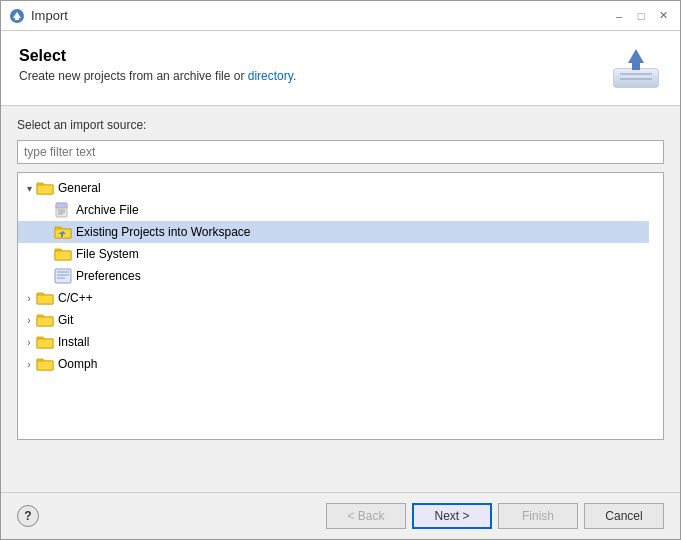 The image size is (681, 540). I want to click on next-button: Next >, so click(452, 516).